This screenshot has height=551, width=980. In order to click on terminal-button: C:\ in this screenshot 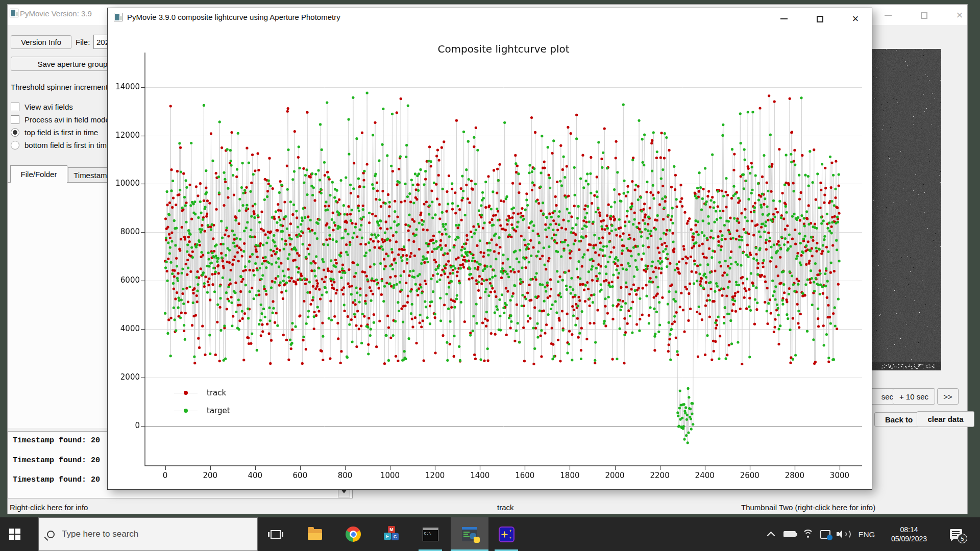, I will do `click(430, 534)`.